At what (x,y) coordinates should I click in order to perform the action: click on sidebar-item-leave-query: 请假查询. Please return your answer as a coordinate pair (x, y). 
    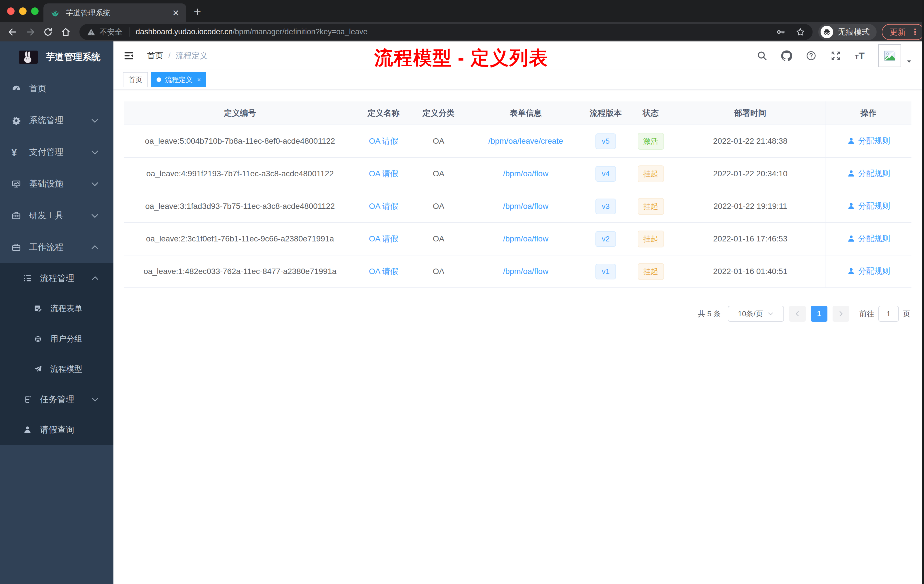
    Looking at the image, I should click on (57, 430).